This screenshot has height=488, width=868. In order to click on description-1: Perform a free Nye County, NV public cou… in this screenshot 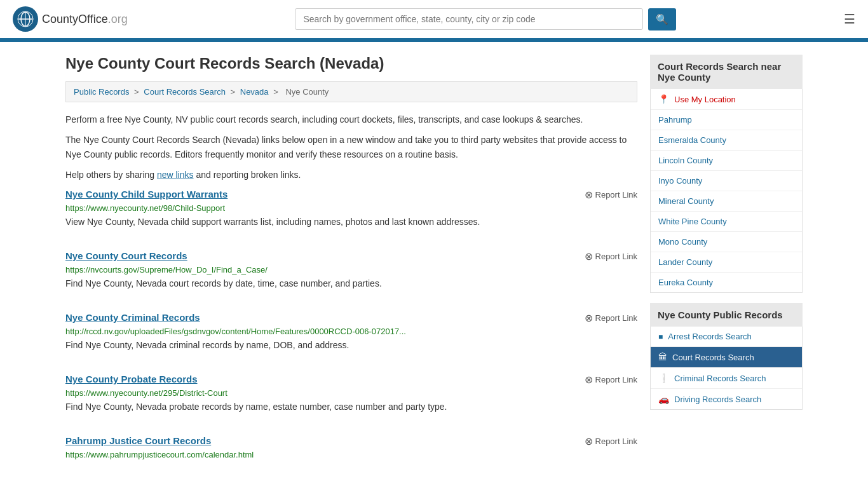, I will do `click(351, 119)`.